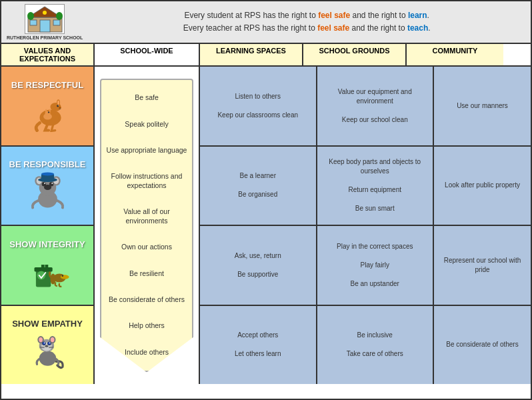  Describe the element at coordinates (375, 106) in the screenshot. I see `grounds-text-1: Value our equipment and environmentKeep …` at that location.